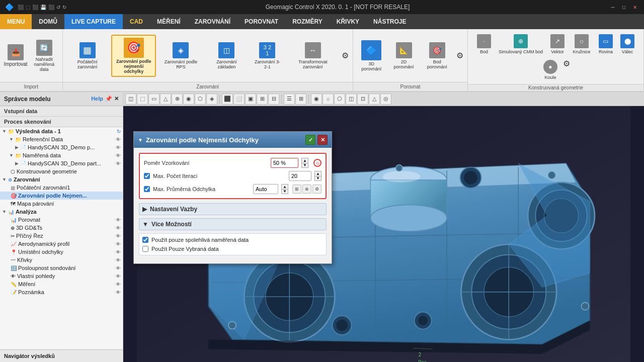  I want to click on sidebar-close-icon: ✕, so click(117, 99).